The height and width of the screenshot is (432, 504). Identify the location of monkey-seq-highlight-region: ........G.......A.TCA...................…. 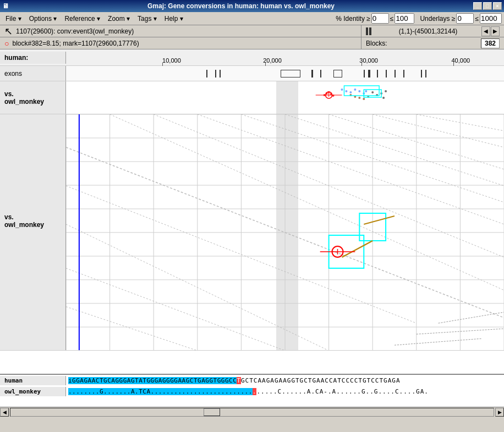
(161, 391).